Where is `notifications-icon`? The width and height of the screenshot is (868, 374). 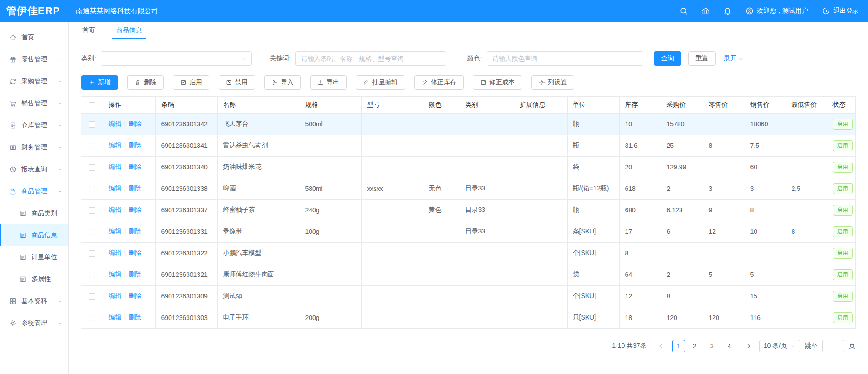
notifications-icon is located at coordinates (728, 11).